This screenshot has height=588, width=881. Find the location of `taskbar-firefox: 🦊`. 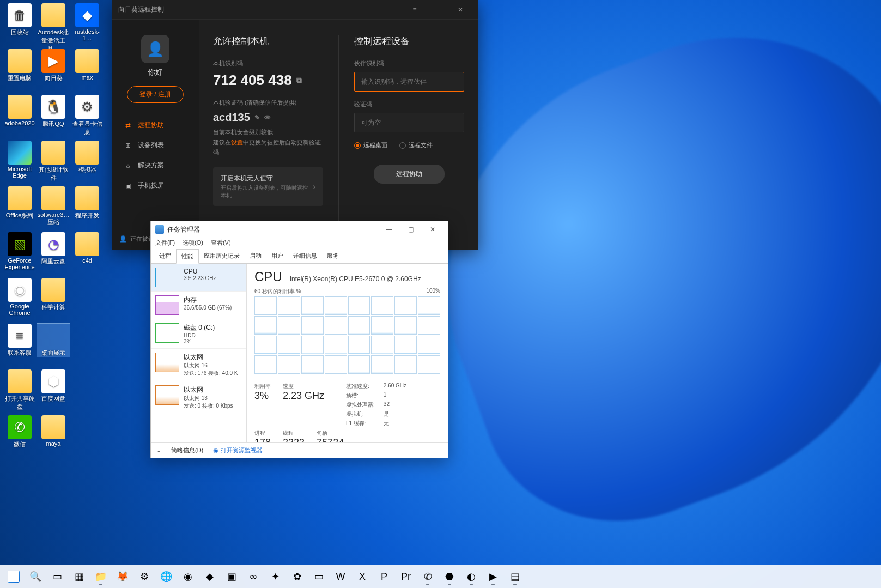

taskbar-firefox: 🦊 is located at coordinates (123, 577).